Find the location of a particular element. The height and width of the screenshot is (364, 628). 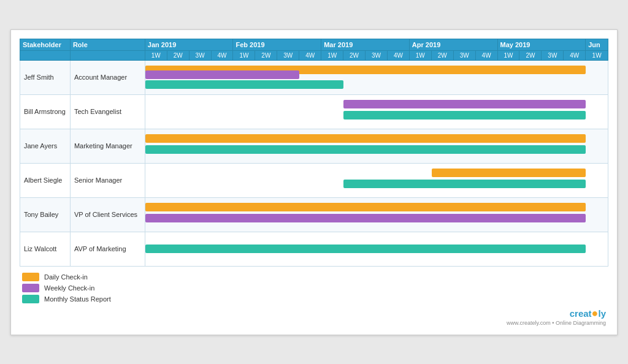

week-3w-jan: 3W is located at coordinates (200, 55).